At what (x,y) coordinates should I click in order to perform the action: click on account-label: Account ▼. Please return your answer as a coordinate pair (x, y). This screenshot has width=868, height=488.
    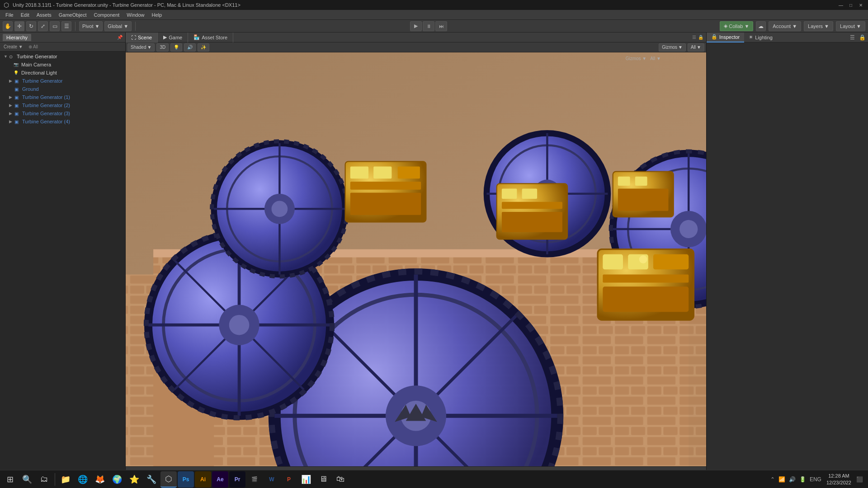
    Looking at the image, I should click on (785, 26).